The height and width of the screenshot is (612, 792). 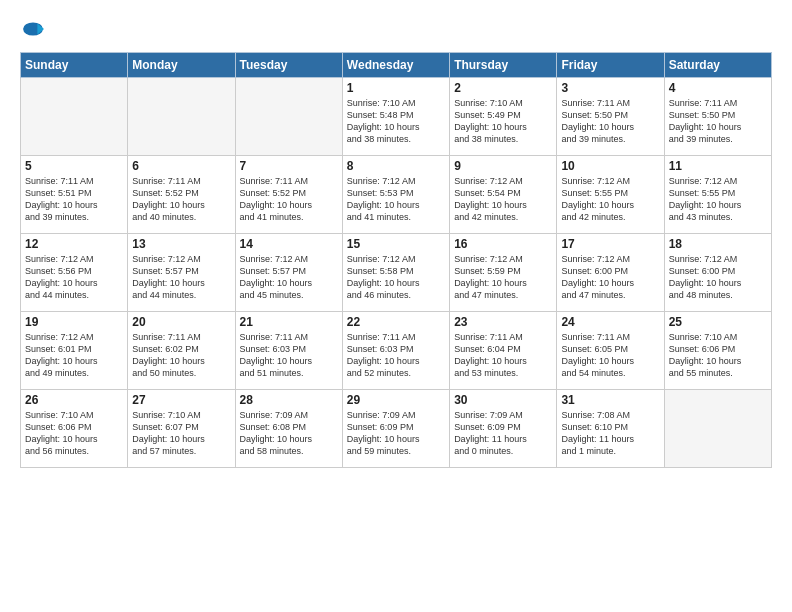 I want to click on day-number: 28, so click(x=289, y=400).